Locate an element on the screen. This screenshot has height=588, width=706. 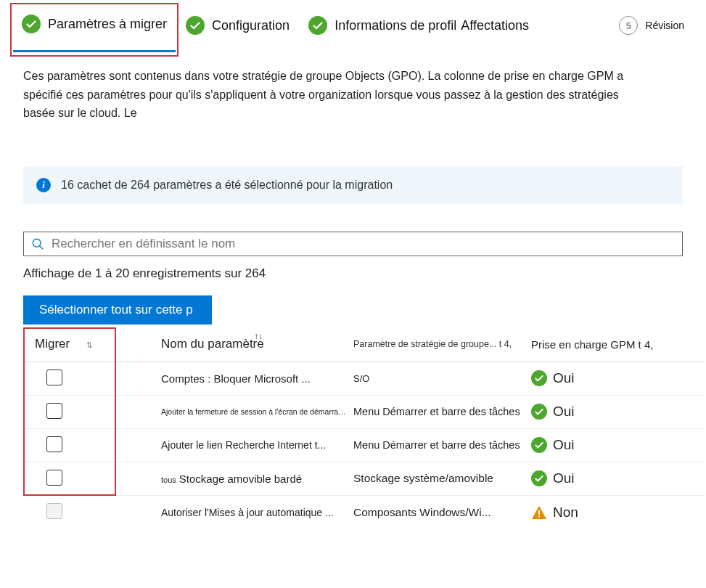
column-header-nom: Nom du paramètre ↑↓ is located at coordinates (257, 344).